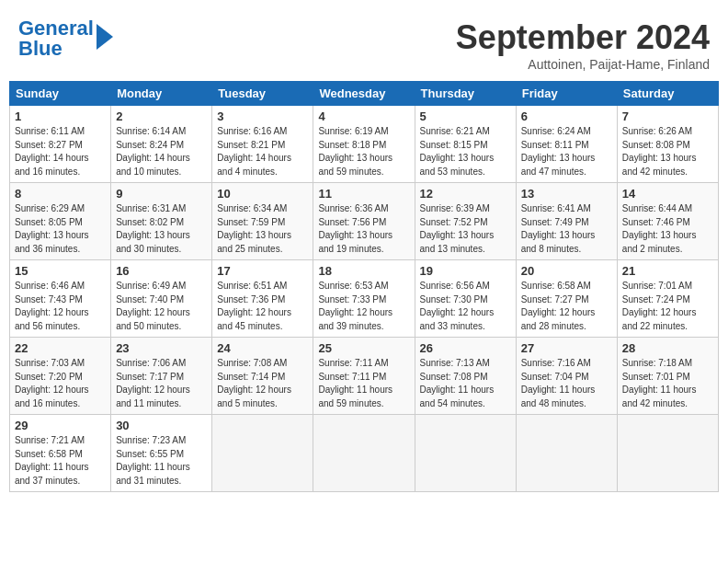  What do you see at coordinates (61, 306) in the screenshot?
I see `day-info: Sunrise: 6:46 AM Sunset: 7:43 PM Dayligh…` at bounding box center [61, 306].